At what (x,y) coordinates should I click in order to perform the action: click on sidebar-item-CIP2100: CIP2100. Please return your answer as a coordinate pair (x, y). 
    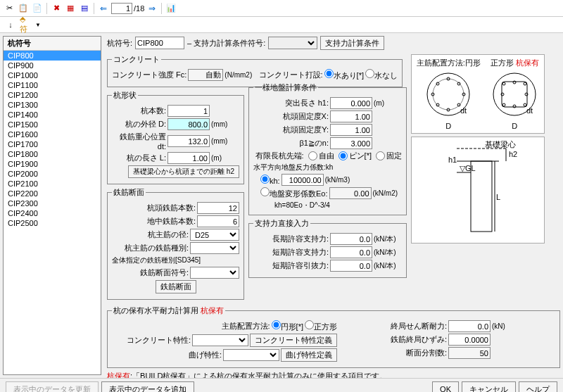
    Looking at the image, I should click on (52, 184).